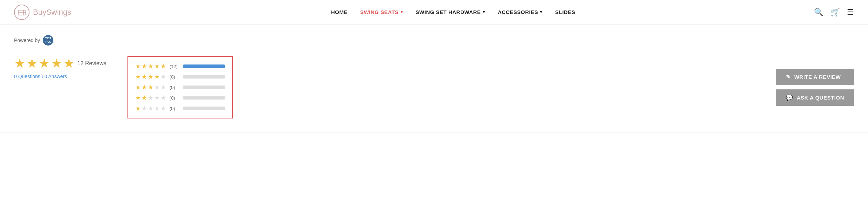 The height and width of the screenshot is (211, 868). What do you see at coordinates (788, 77) in the screenshot?
I see `write-review-icon: ✎` at bounding box center [788, 77].